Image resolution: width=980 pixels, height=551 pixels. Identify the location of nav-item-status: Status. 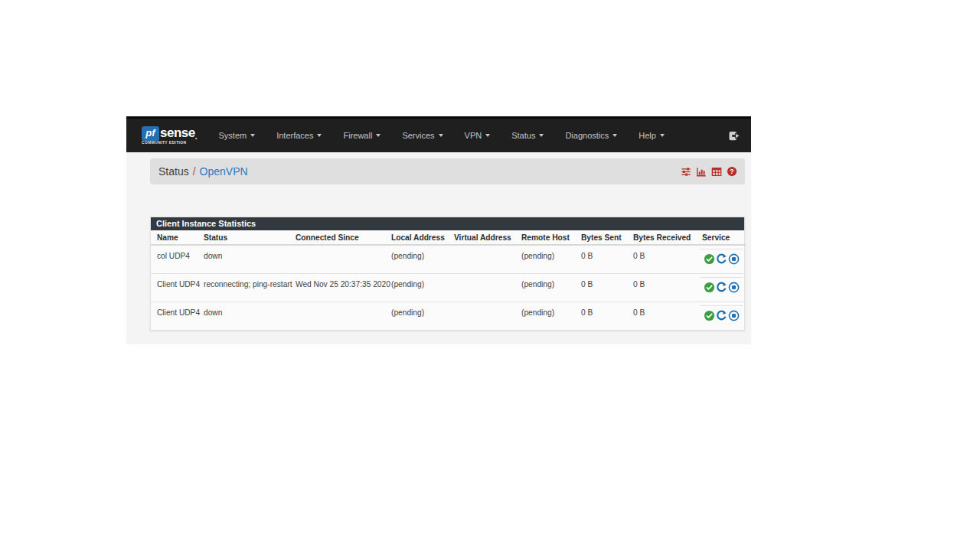
(528, 135).